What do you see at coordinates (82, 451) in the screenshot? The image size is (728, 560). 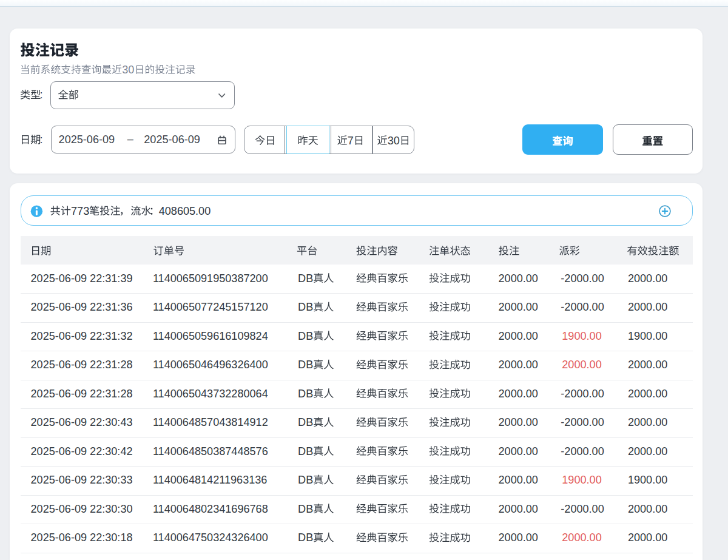 I see `svg-text: 2025-06-09 22:30:42` at bounding box center [82, 451].